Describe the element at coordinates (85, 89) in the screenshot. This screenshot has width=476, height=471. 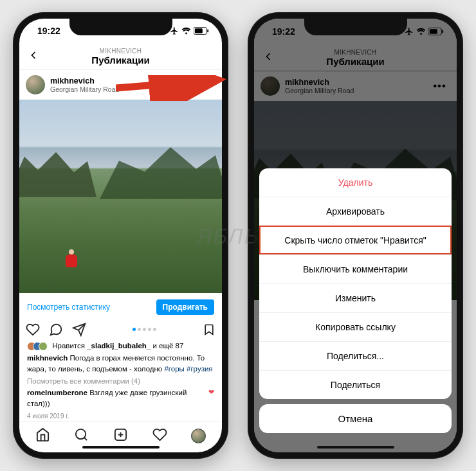
I see `post-location: Georgian Military Road` at that location.